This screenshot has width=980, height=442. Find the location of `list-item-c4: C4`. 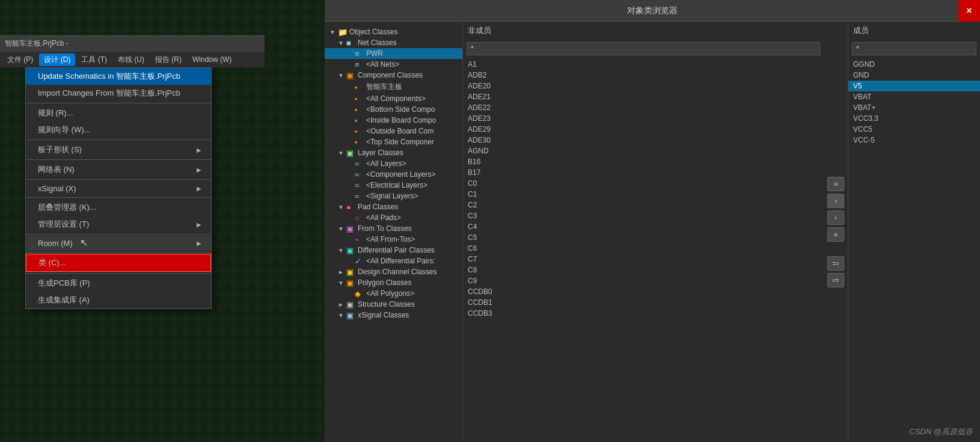

list-item-c4: C4 is located at coordinates (643, 227).